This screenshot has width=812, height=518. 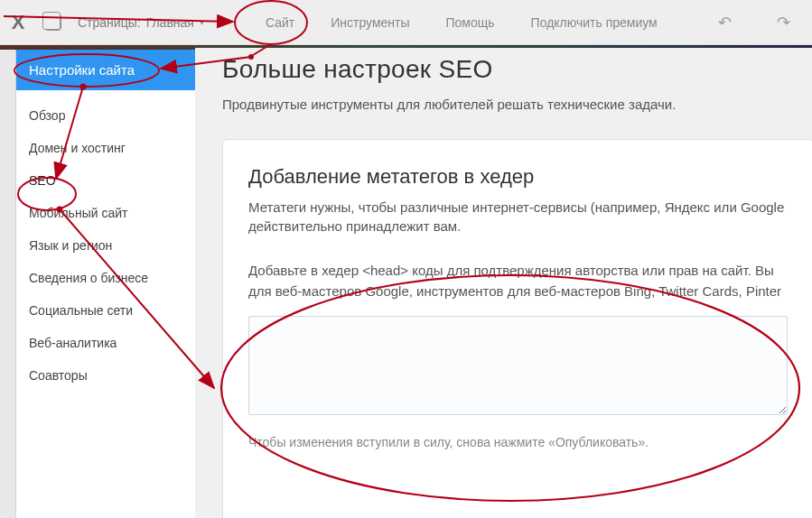 I want to click on current-page-name: Главная, so click(x=170, y=23).